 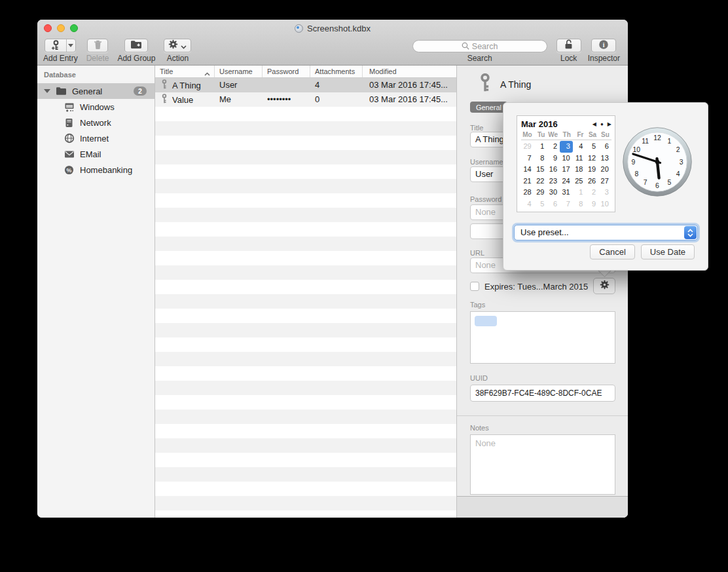 I want to click on calendar-day: 3, so click(x=605, y=193).